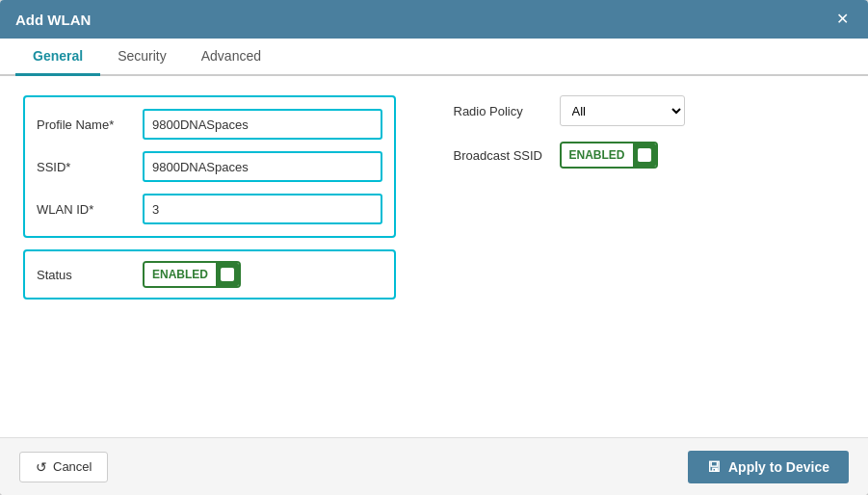 This screenshot has height=495, width=868. What do you see at coordinates (434, 466) in the screenshot?
I see `dialog-footer: ↺ Cancel 🖫 Apply to Device` at bounding box center [434, 466].